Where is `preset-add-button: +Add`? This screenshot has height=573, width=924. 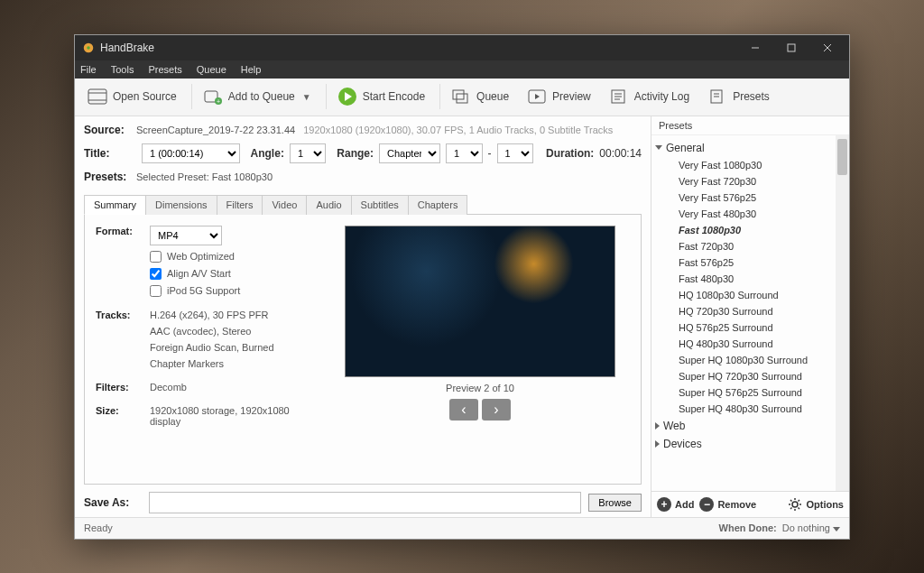
preset-add-button: +Add is located at coordinates (675, 504).